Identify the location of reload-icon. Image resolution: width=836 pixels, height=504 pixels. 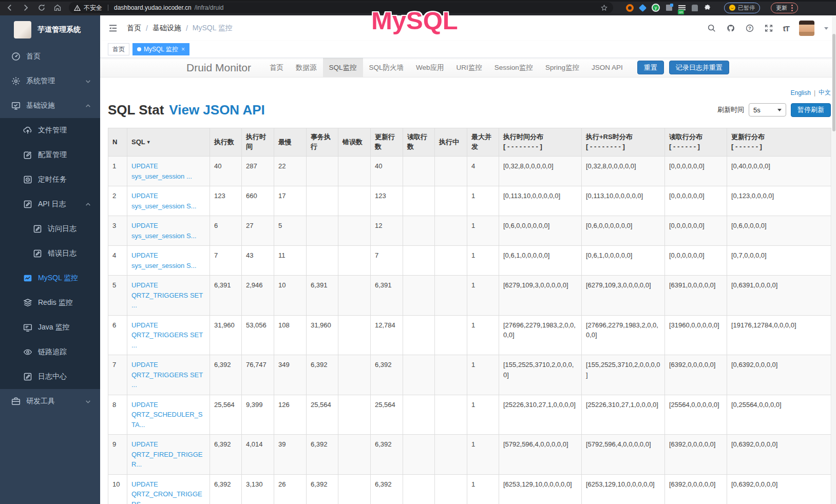
(42, 8).